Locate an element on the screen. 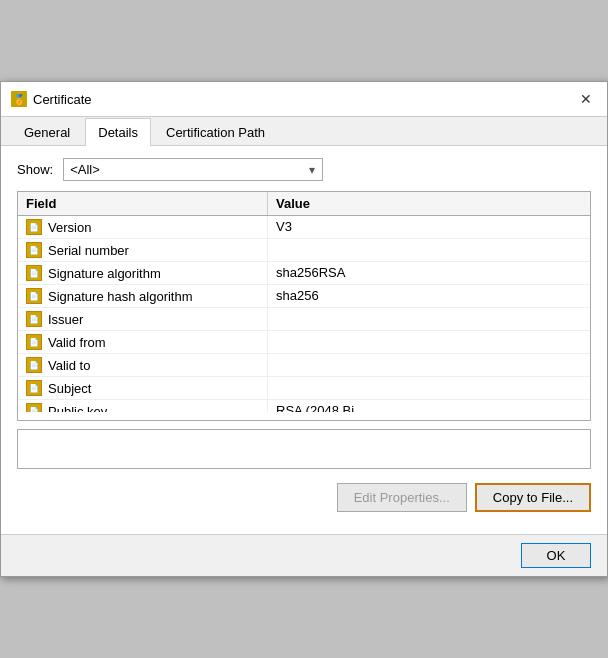  table-row: 📄 Valid from is located at coordinates (304, 342).